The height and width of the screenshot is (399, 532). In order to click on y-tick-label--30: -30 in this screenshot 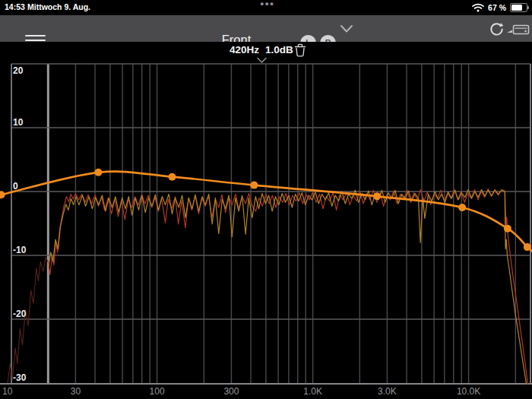, I will do `click(20, 378)`.